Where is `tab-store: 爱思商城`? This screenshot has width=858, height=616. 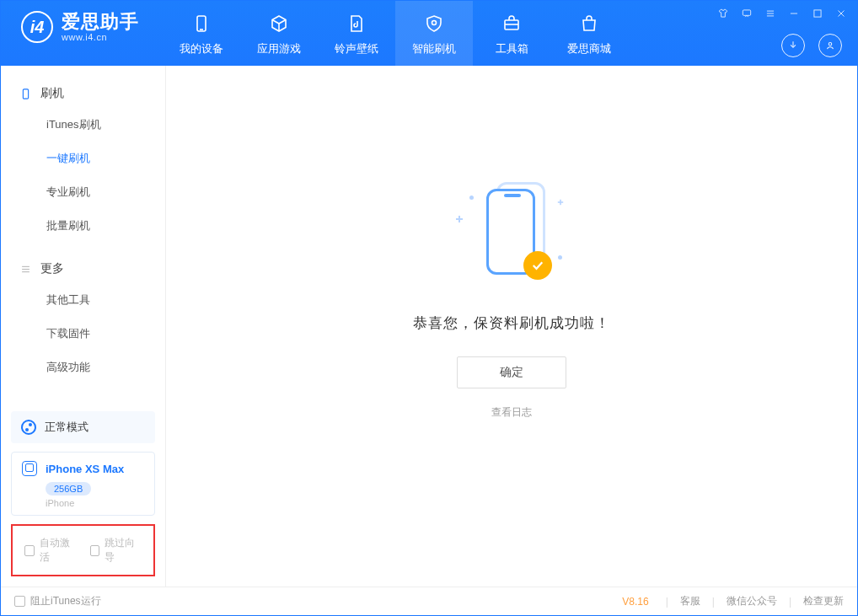 tab-store: 爱思商城 is located at coordinates (589, 34).